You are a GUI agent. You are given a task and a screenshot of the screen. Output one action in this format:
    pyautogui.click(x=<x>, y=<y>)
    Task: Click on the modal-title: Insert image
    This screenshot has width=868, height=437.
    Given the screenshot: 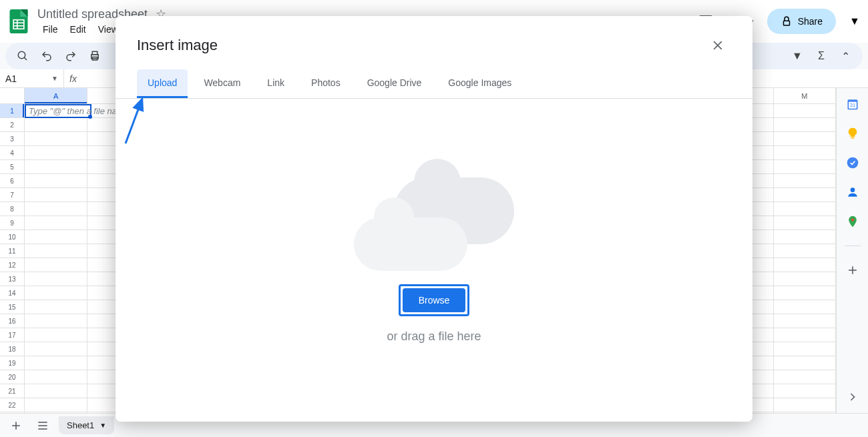 What is the action you would take?
    pyautogui.click(x=178, y=45)
    